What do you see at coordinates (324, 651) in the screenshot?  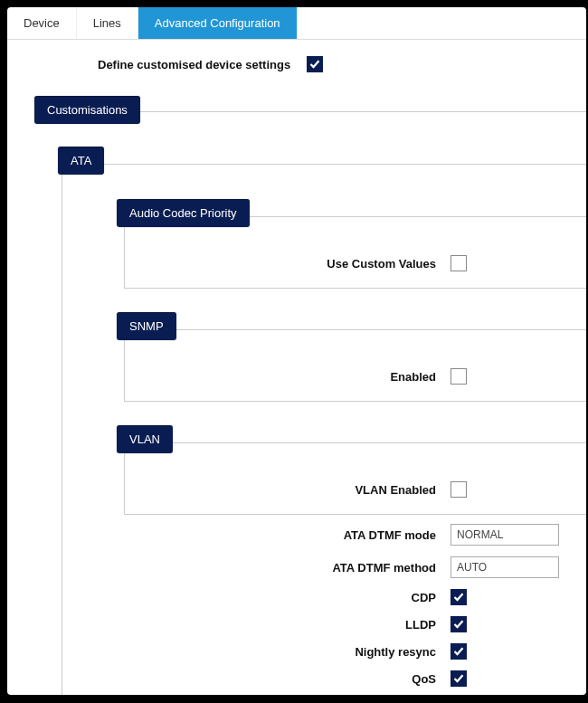 I see `nightly-resync-row: Nightly resync` at bounding box center [324, 651].